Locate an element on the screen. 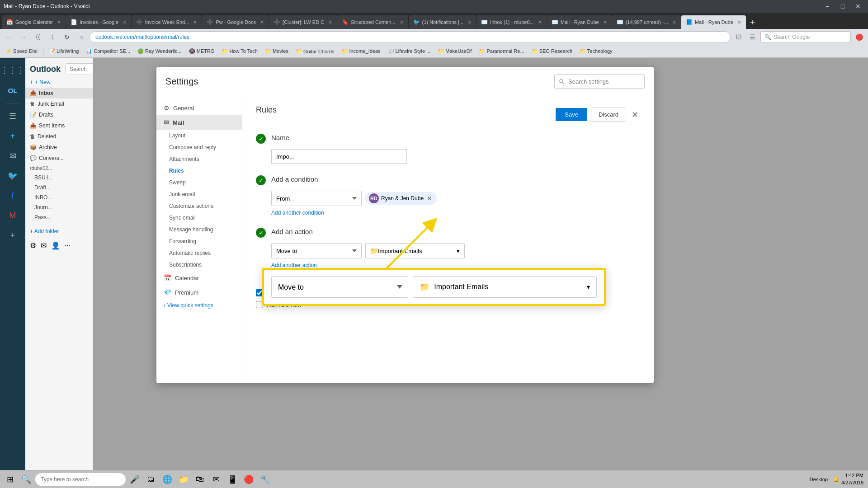 This screenshot has height=488, width=868. subfolder-inbo: INBO... is located at coordinates (59, 197).